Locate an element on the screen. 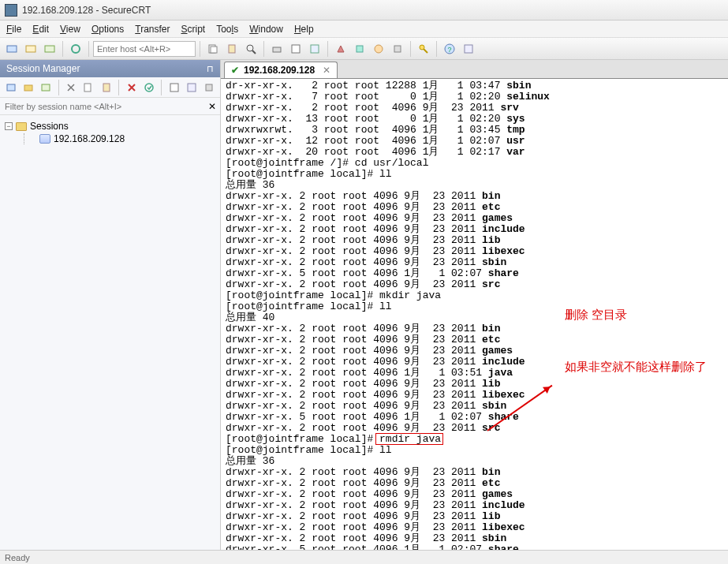 The width and height of the screenshot is (728, 564). quick-connect-button is located at coordinates (31, 49).